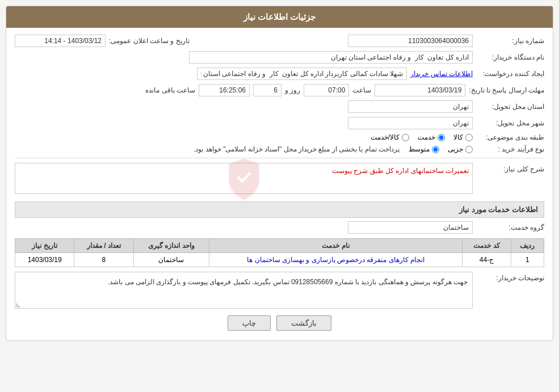 Image resolution: width=559 pixels, height=392 pixels. I want to click on service-group-input, so click(410, 227).